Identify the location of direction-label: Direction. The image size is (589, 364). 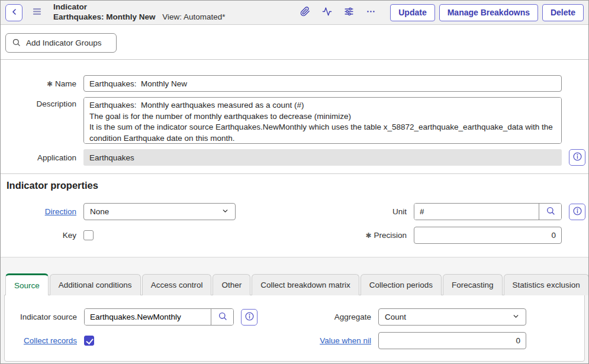
(42, 212).